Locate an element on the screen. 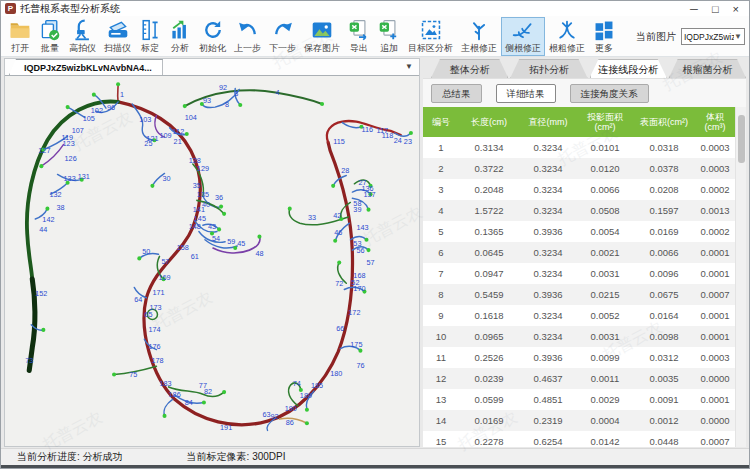  batch-icon is located at coordinates (50, 30).